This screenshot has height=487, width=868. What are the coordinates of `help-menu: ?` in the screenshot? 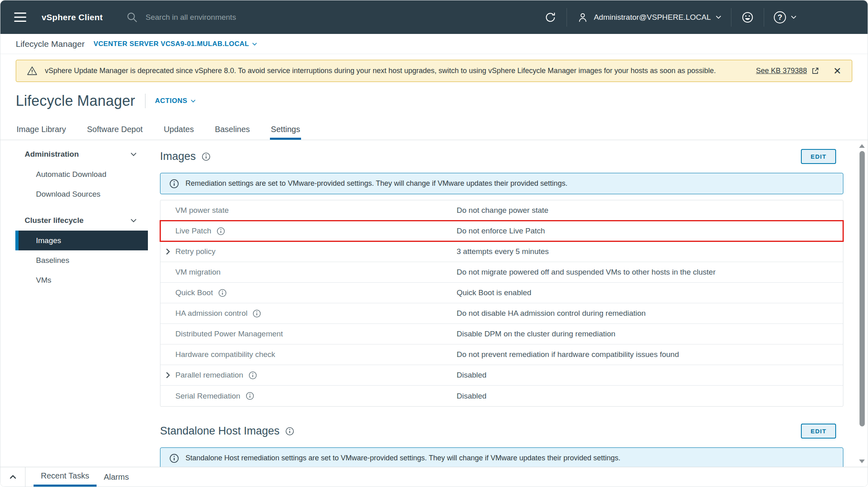 It's located at (785, 17).